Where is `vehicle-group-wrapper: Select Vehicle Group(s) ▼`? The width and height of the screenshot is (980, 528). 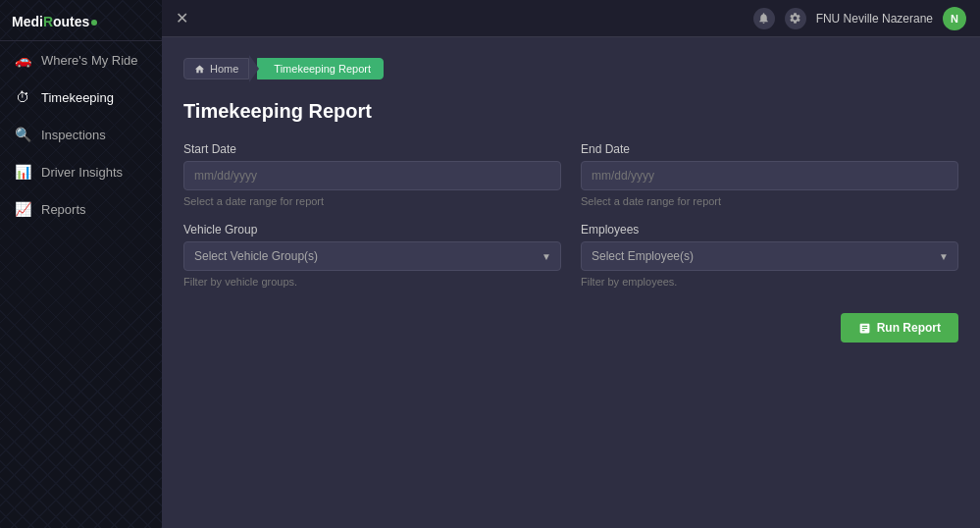
vehicle-group-wrapper: Select Vehicle Group(s) ▼ is located at coordinates (373, 256).